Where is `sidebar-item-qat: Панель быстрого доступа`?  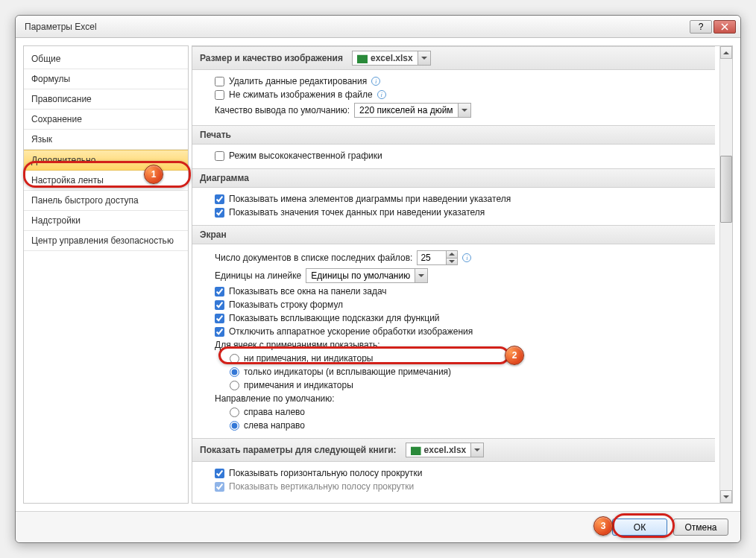 sidebar-item-qat: Панель быстрого доступа is located at coordinates (106, 201).